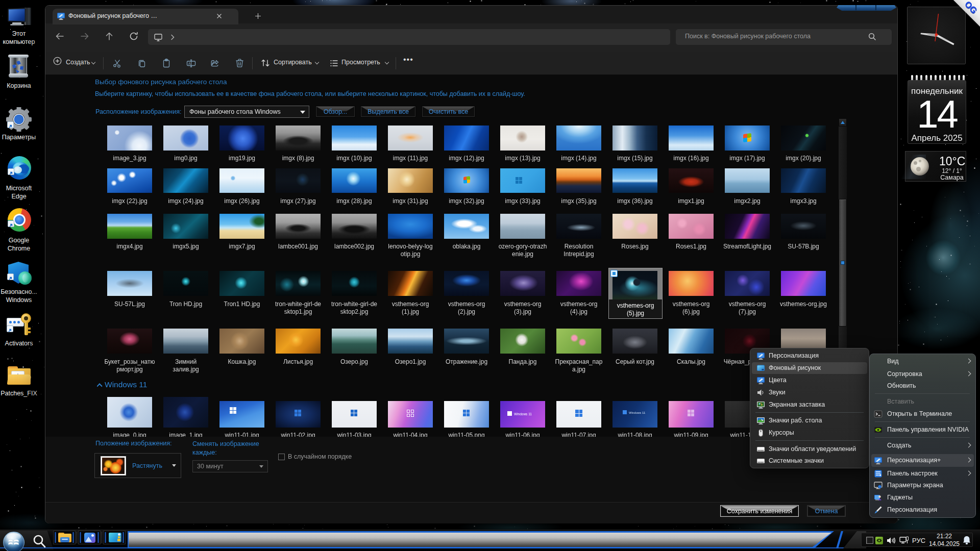 The height and width of the screenshot is (551, 980). Describe the element at coordinates (190, 63) in the screenshot. I see `svg-text: A` at that location.